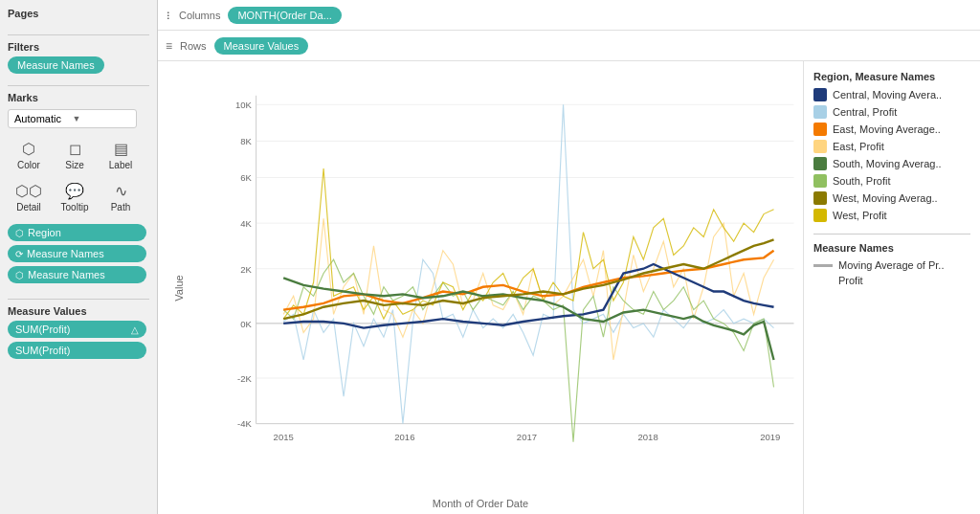  Describe the element at coordinates (244, 105) in the screenshot. I see `svg-text: 10K` at that location.